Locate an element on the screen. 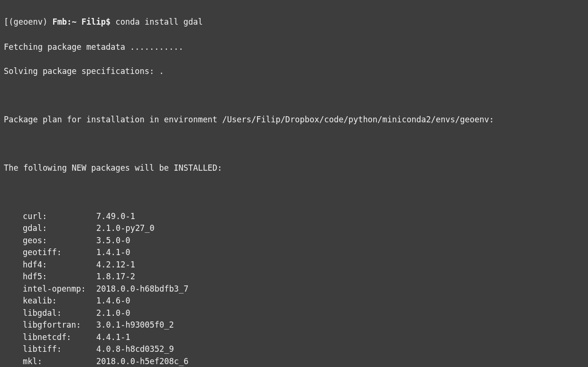  package-name: gdal: is located at coordinates (60, 229).